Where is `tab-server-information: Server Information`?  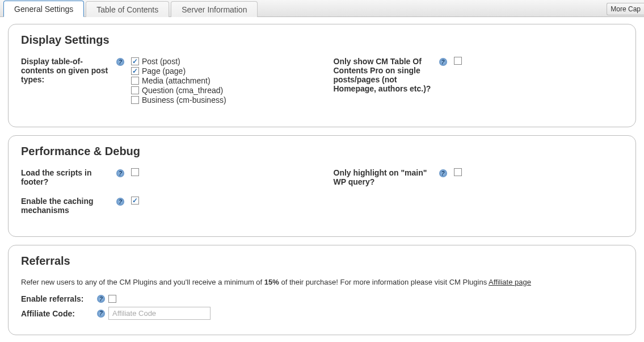
tab-server-information: Server Information is located at coordinates (214, 9).